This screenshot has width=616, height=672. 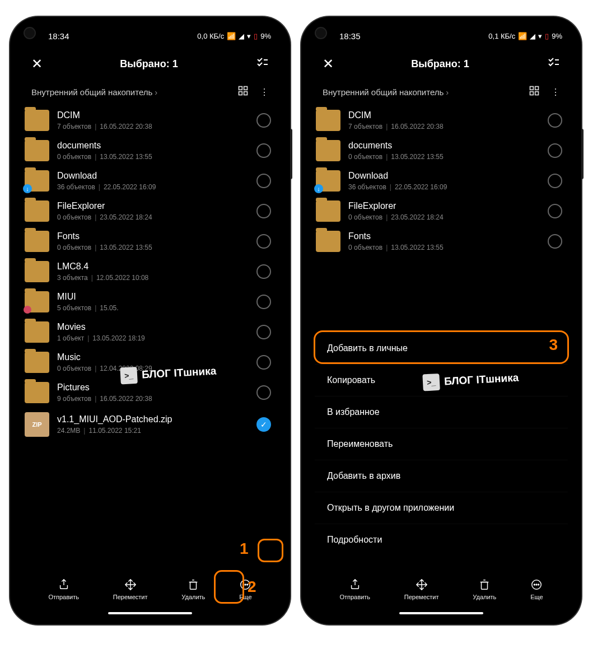 What do you see at coordinates (153, 327) in the screenshot?
I see `folder-name: Movies` at bounding box center [153, 327].